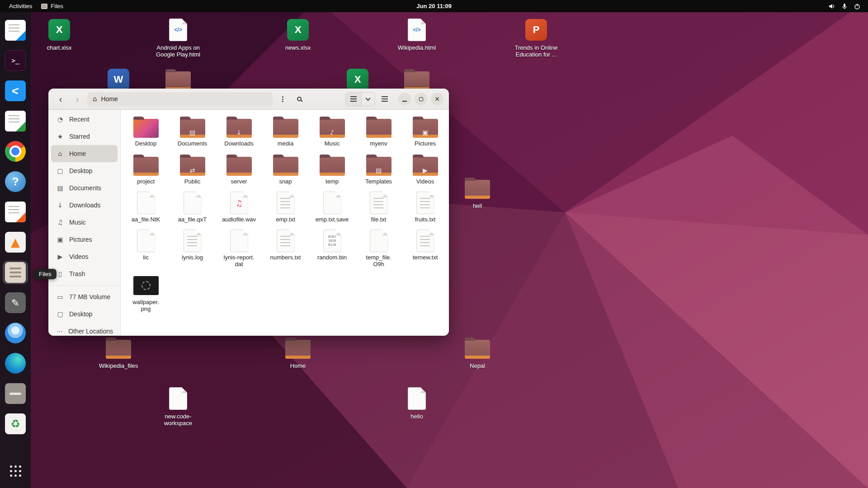 This screenshot has height=488, width=868. What do you see at coordinates (417, 34) in the screenshot?
I see `desktop-icon: Wikipedia.​html` at bounding box center [417, 34].